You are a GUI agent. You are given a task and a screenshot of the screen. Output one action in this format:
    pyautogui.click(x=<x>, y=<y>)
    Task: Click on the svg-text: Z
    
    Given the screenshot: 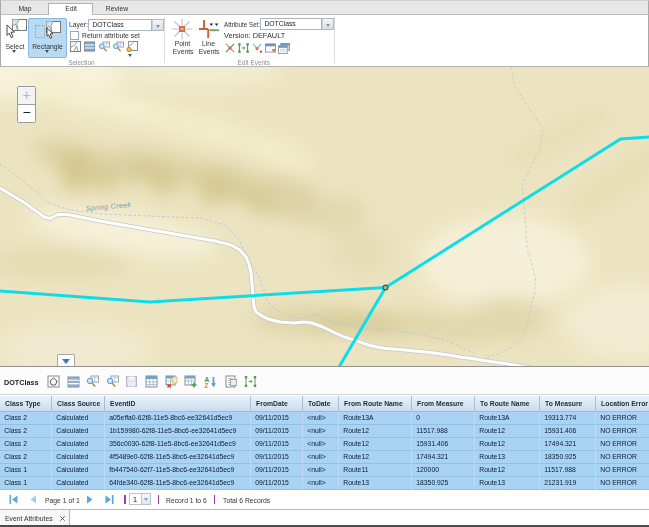 What is the action you would take?
    pyautogui.click(x=207, y=385)
    